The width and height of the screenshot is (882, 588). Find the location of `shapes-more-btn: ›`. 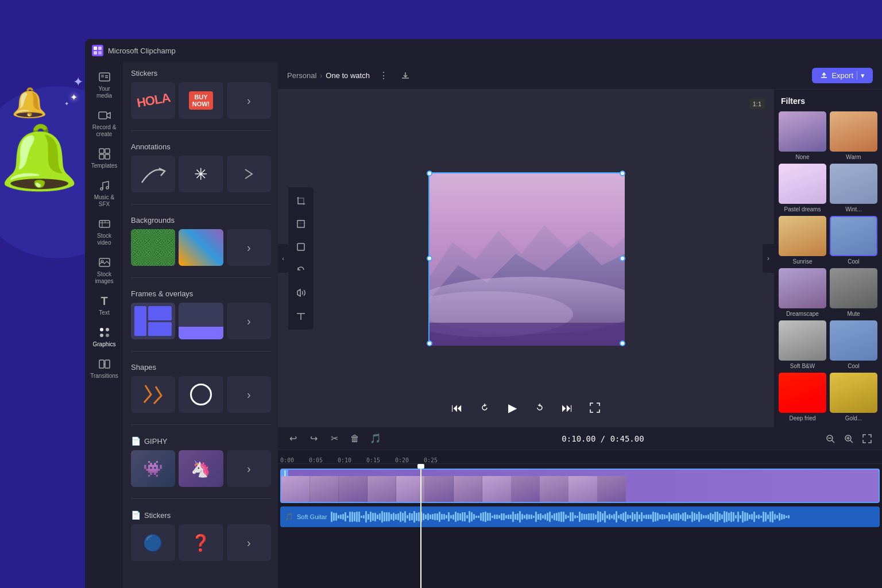

shapes-more-btn: › is located at coordinates (249, 394).